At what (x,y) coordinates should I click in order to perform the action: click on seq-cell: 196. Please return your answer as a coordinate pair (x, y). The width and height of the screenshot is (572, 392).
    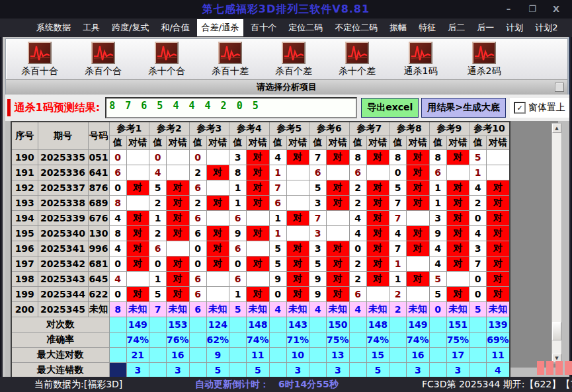
    Looking at the image, I should click on (24, 249).